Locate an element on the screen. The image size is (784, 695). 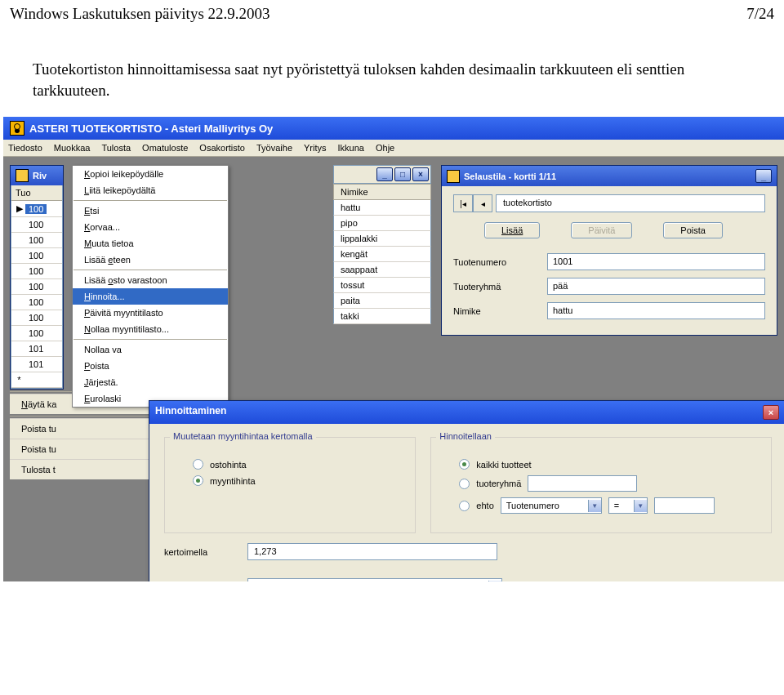
menu-item: Päivitä myyntitilasto is located at coordinates (150, 313).